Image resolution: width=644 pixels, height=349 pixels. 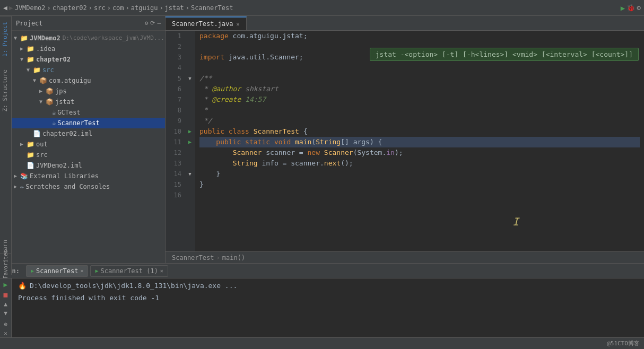 I want to click on breadcrumb-sep: ›, so click(x=217, y=258).